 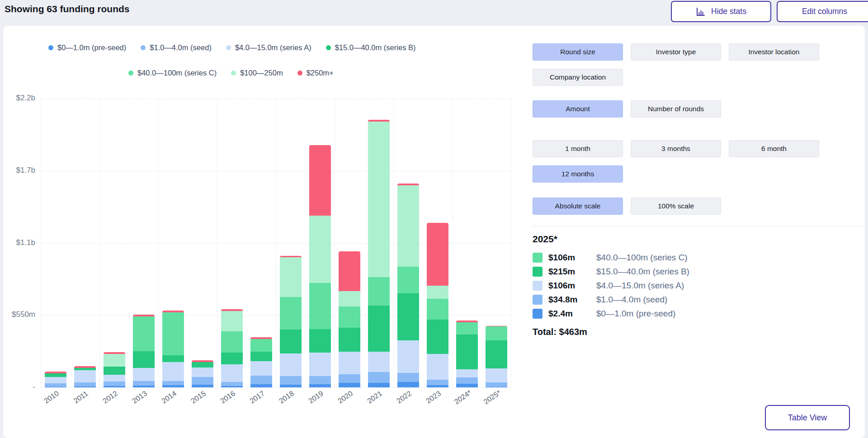 I want to click on filter-button-absolute-scale: Absolute scale, so click(x=578, y=206).